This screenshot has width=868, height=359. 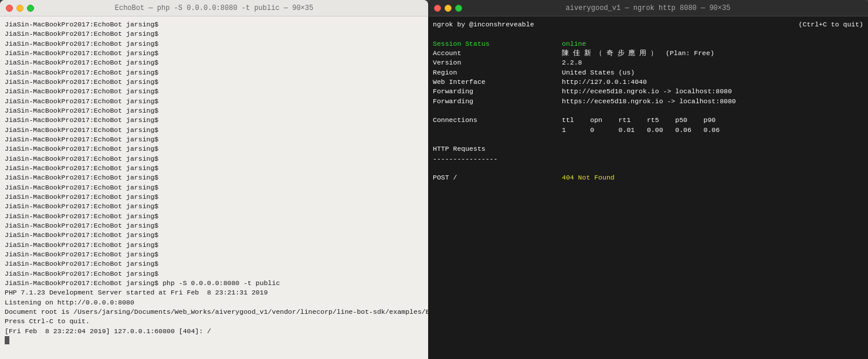 What do you see at coordinates (214, 283) in the screenshot?
I see `list-item: JiaSin-MacBookPro2017:EchoBot jarsing$ p…` at bounding box center [214, 283].